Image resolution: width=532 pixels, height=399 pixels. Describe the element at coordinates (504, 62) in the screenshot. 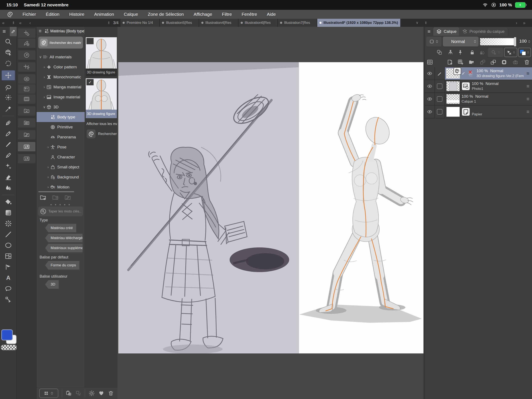

I see `layer-mask-icon` at that location.